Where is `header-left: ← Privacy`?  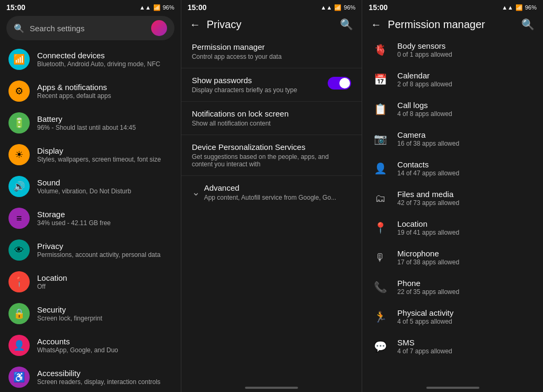
header-left: ← Privacy is located at coordinates (216, 24).